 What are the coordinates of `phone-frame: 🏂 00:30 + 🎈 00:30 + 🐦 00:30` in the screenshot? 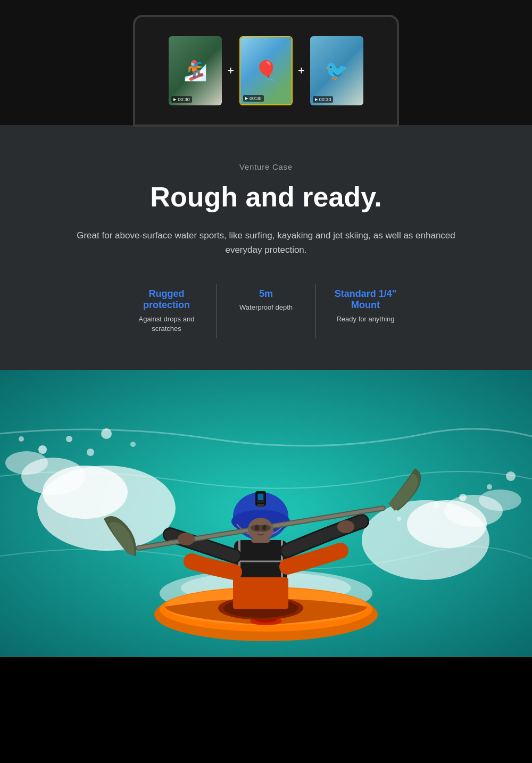 It's located at (266, 71).